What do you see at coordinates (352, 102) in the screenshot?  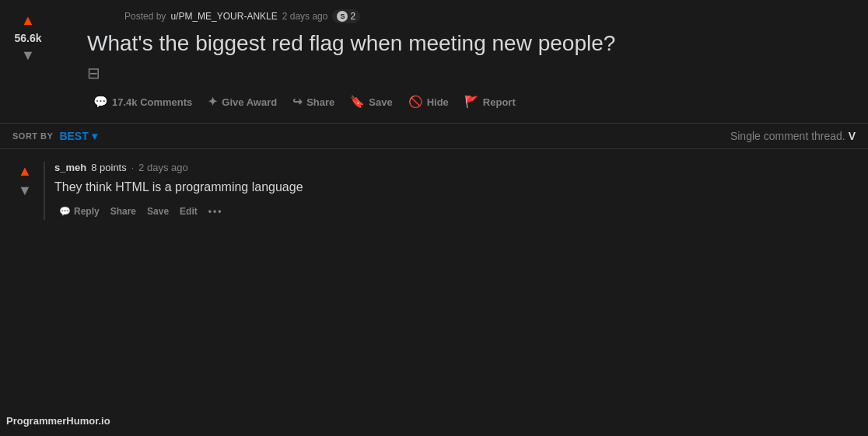 I see `post-actions: 💬 17.4k Comments ✦ Give Award ↪ Share 🔖 …` at bounding box center [352, 102].